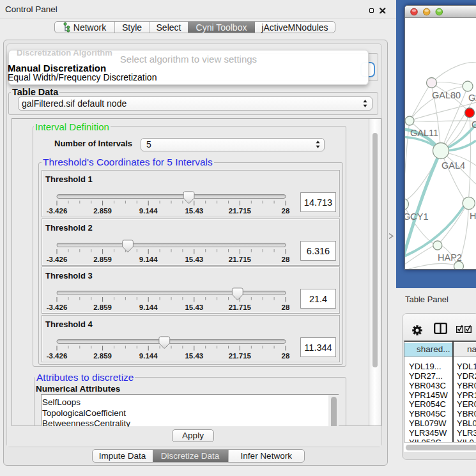 The height and width of the screenshot is (476, 476). What do you see at coordinates (446, 95) in the screenshot?
I see `svg-text: GAL80` at bounding box center [446, 95].